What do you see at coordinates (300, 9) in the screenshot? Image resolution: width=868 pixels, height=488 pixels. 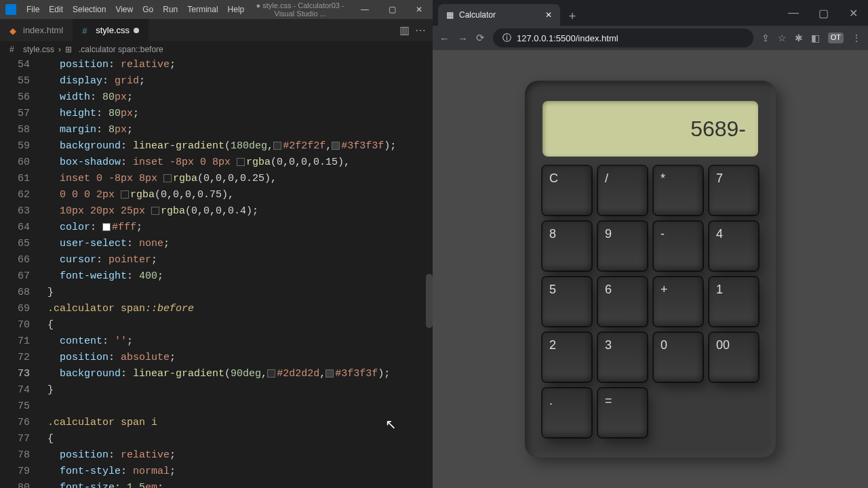 I see `window-title: ● style.css - Calculator03 - Visual Stud…` at bounding box center [300, 9].